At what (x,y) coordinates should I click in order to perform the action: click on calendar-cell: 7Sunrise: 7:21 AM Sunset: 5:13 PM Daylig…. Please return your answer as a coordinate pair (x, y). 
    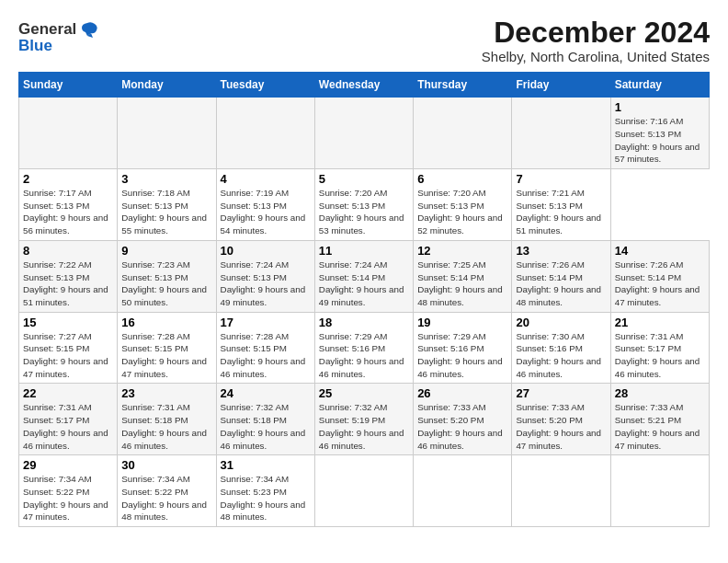
    Looking at the image, I should click on (561, 205).